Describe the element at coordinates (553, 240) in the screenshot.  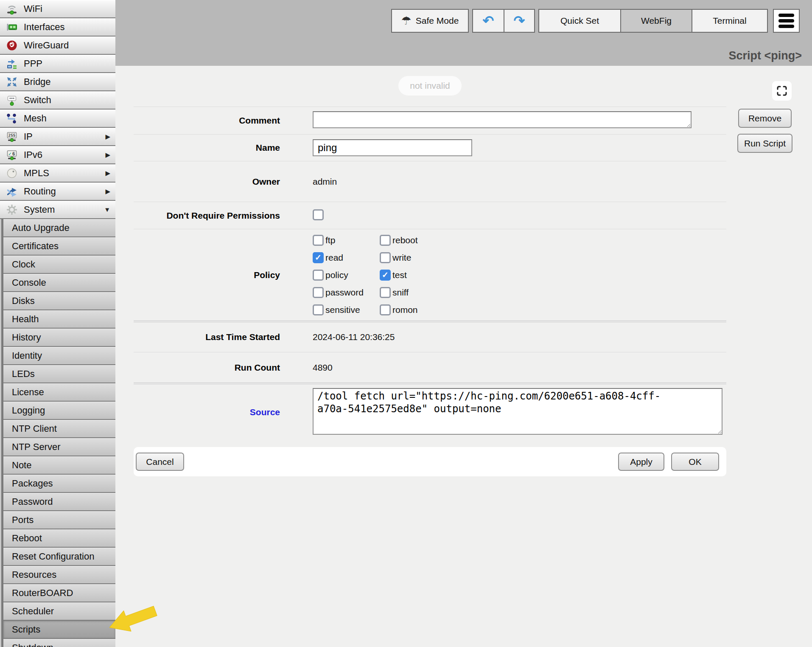
I see `policy-option-reboot: reboot` at that location.